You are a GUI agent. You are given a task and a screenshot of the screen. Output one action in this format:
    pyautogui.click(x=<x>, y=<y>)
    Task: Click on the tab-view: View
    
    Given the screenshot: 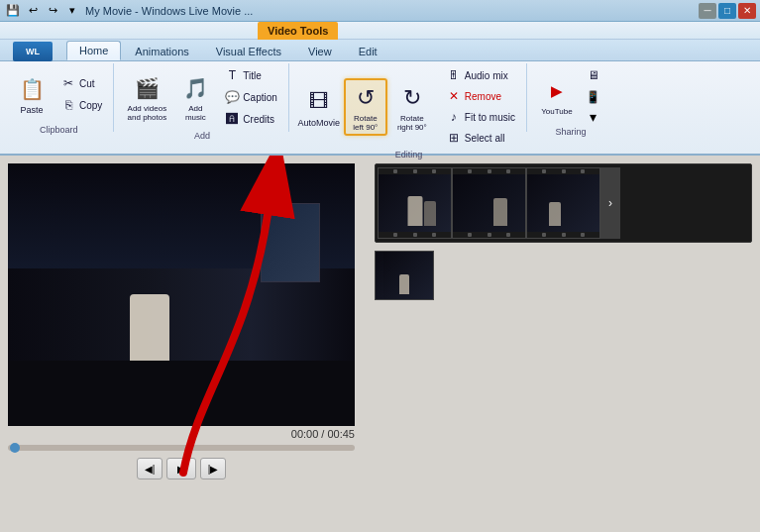 What is the action you would take?
    pyautogui.click(x=320, y=51)
    